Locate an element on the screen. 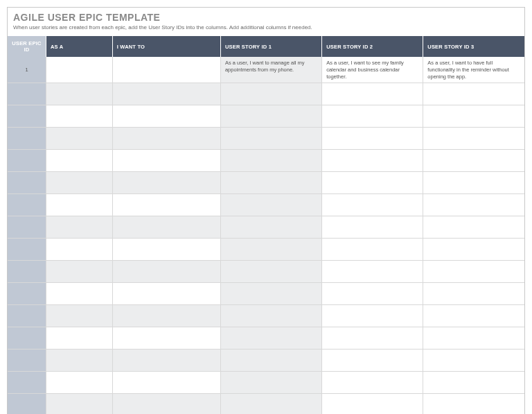 Image resolution: width=532 pixels, height=414 pixels. cell-epic-id: 1 is located at coordinates (26, 70).